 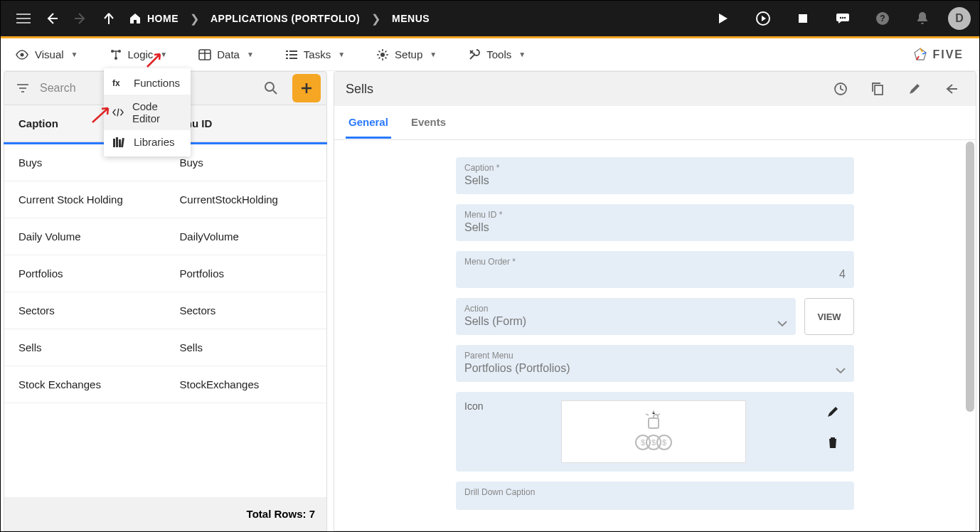 I want to click on menu-tools: Tools▼, so click(x=496, y=55).